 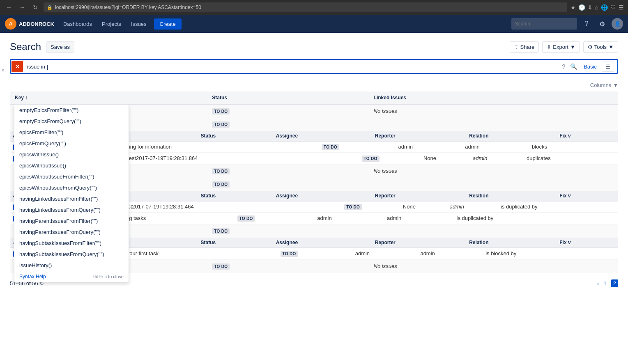 I want to click on columns-row: Columns ▼, so click(x=314, y=85).